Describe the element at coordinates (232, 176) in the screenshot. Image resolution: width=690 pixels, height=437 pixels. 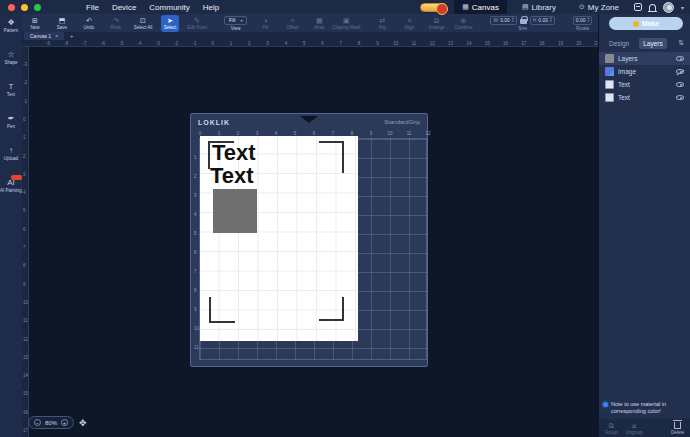
I see `text-element-2: Text` at that location.